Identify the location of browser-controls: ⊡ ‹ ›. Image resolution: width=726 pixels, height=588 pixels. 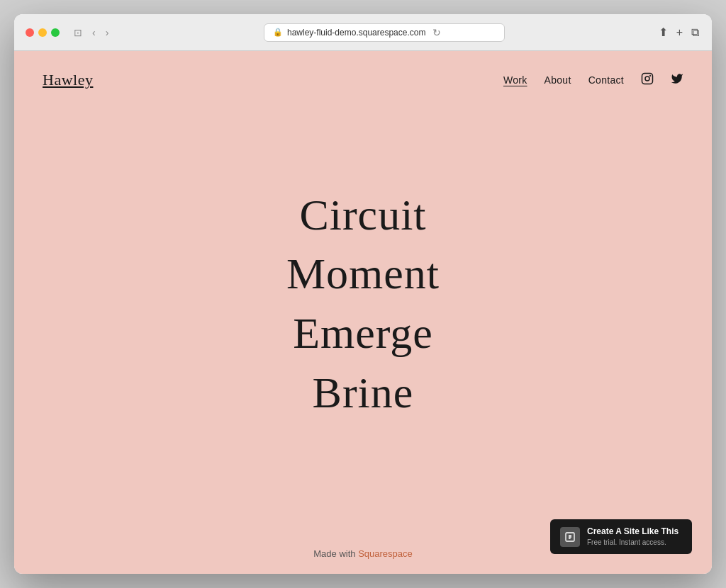
(91, 33).